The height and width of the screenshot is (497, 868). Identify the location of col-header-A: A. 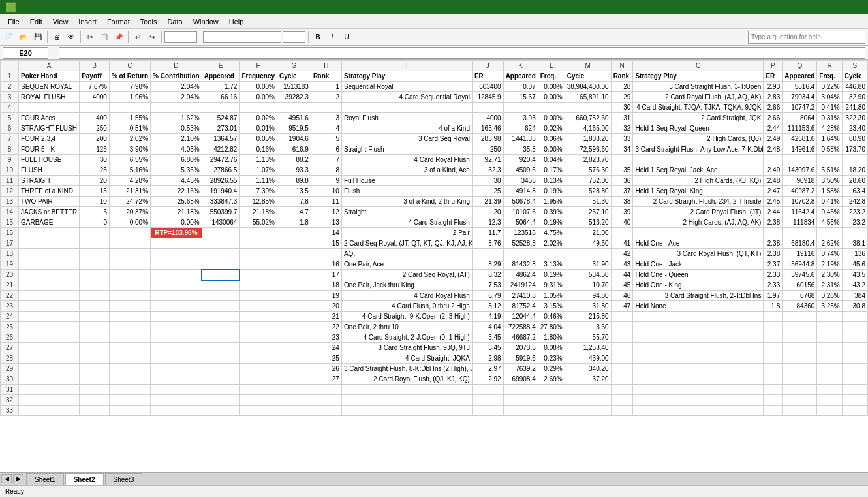
(50, 66).